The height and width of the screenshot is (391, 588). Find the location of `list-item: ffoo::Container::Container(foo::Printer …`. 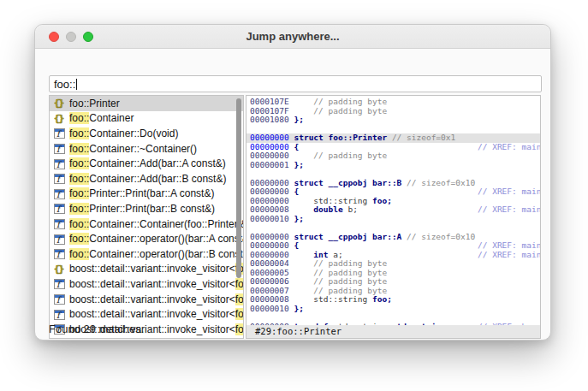

list-item: ffoo::Container::Container(foo::Printer … is located at coordinates (146, 224).